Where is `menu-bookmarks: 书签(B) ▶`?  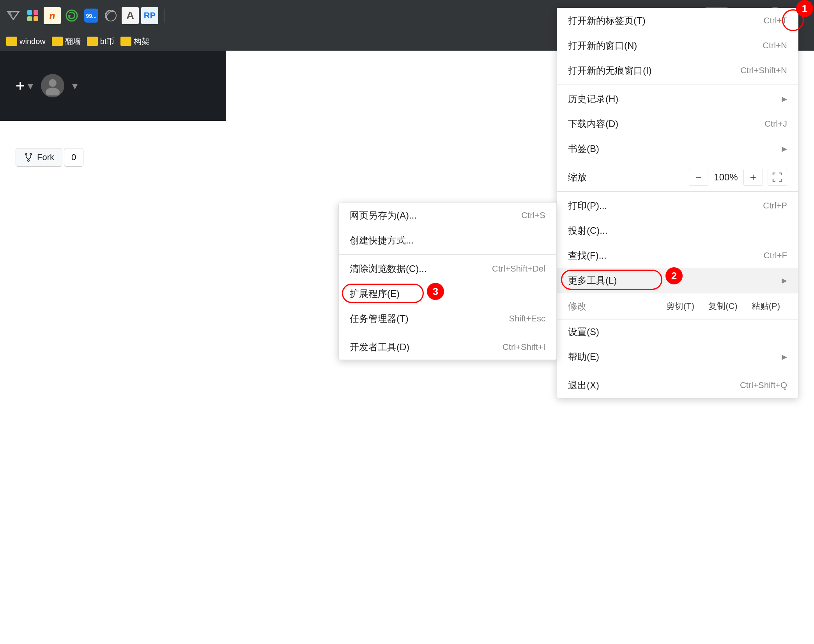
menu-bookmarks: 书签(B) ▶ is located at coordinates (678, 149).